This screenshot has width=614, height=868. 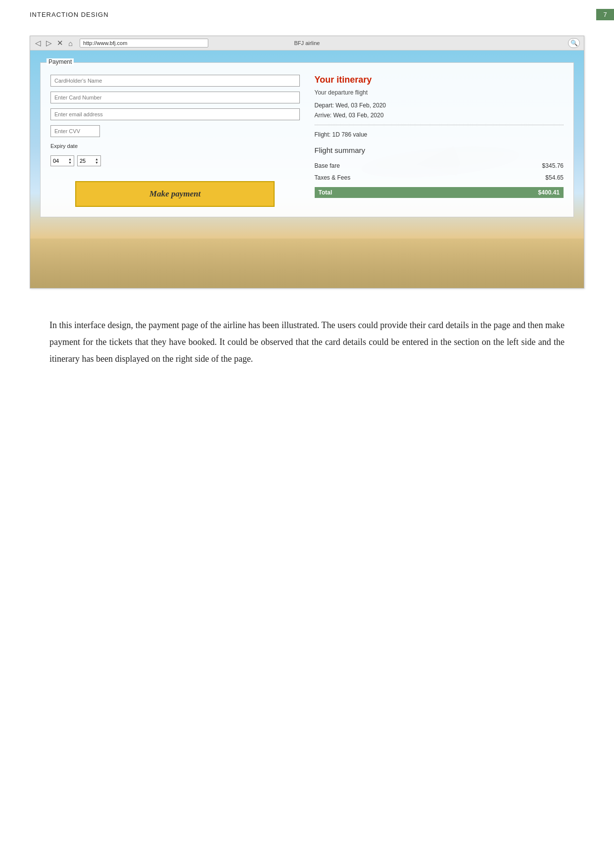 What do you see at coordinates (554, 178) in the screenshot?
I see `taxes-value: $54.65` at bounding box center [554, 178].